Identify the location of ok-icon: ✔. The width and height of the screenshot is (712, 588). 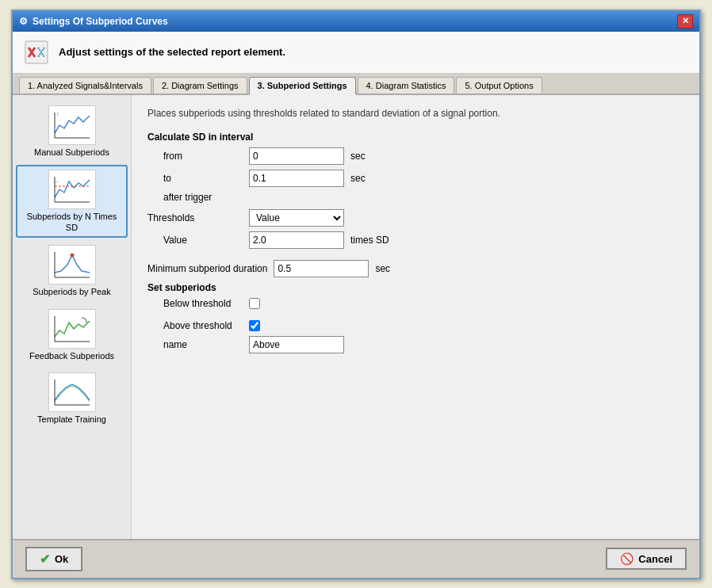
(44, 559).